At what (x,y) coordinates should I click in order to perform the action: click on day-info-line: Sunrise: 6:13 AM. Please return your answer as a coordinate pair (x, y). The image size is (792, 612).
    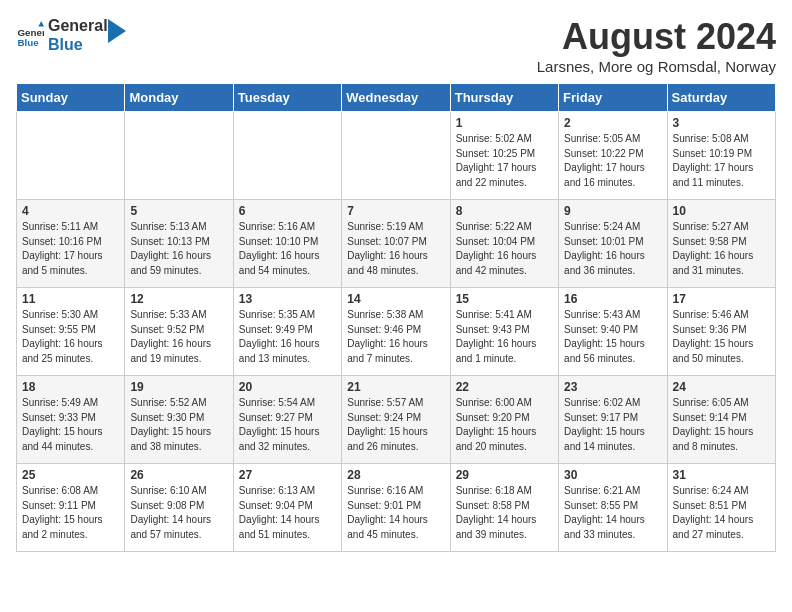
    Looking at the image, I should click on (277, 490).